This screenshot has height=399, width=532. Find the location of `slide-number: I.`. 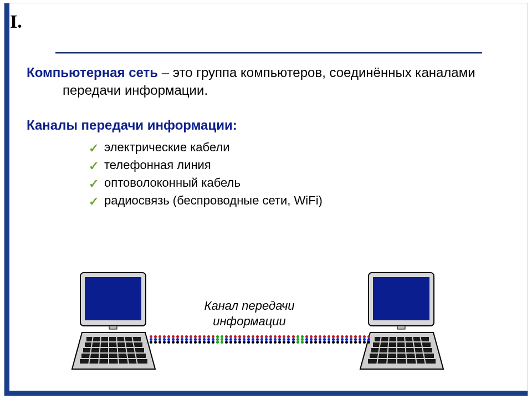

slide-number: I. is located at coordinates (16, 22).